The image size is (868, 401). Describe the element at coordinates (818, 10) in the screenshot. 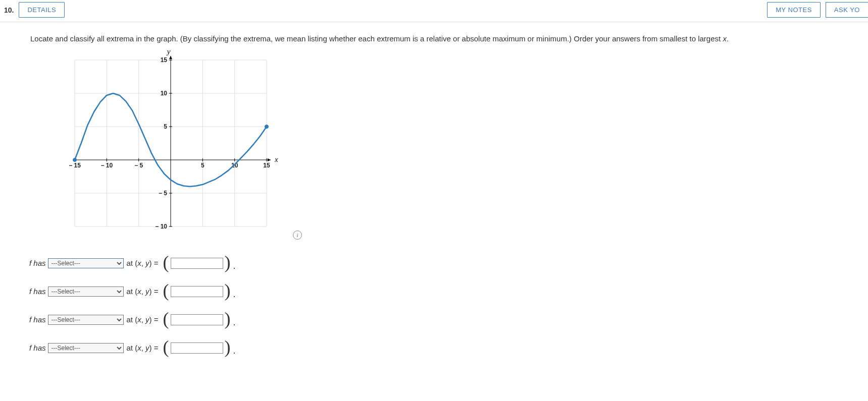

I see `right-buttons: MY NOTES ASK YO` at that location.